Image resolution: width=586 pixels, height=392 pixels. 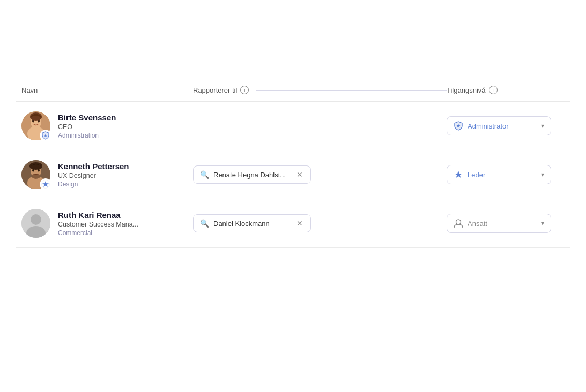 What do you see at coordinates (320, 223) in the screenshot?
I see `reports-cell-ruth: 🔍 Daniel Klockmann ✕` at bounding box center [320, 223].